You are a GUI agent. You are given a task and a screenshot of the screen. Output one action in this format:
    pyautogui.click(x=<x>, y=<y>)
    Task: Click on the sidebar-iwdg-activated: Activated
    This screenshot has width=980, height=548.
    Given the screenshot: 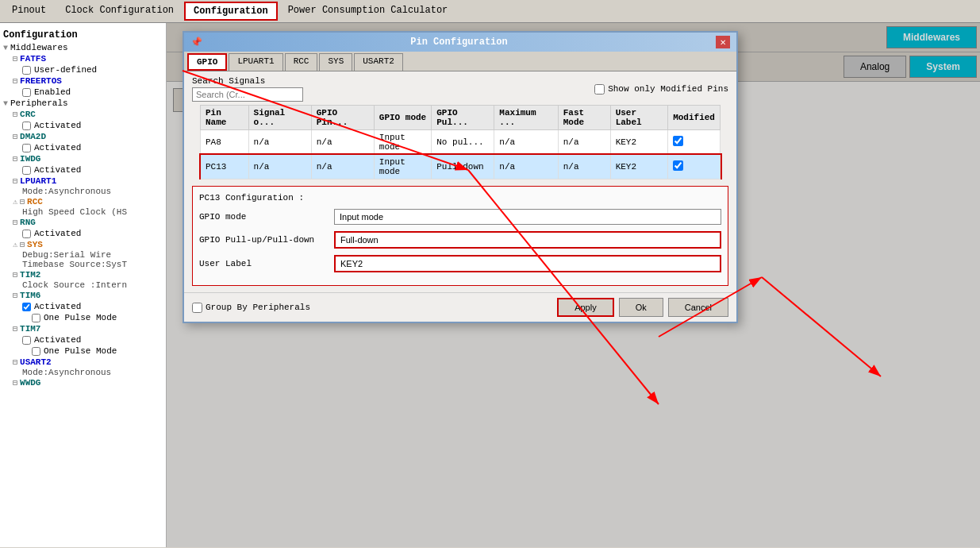 What is the action you would take?
    pyautogui.click(x=92, y=170)
    